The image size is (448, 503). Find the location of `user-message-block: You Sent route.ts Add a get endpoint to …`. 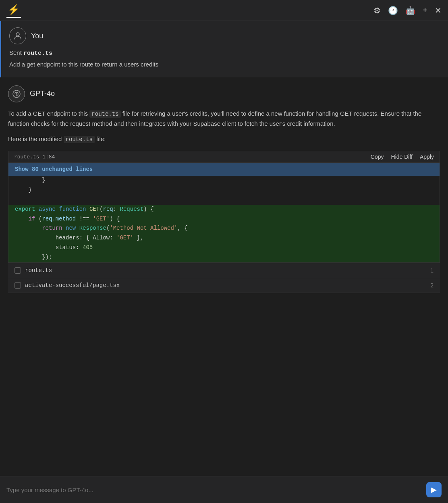

user-message-block: You Sent route.ts Add a get endpoint to … is located at coordinates (224, 49).